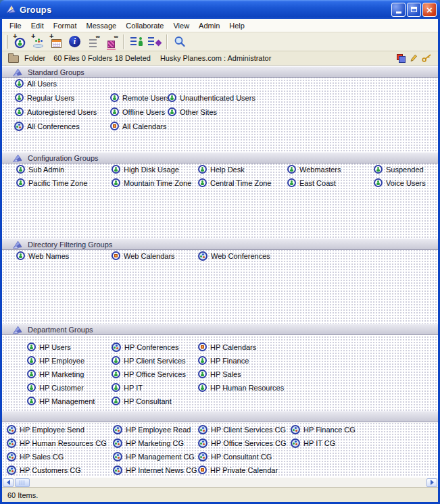  What do you see at coordinates (8, 482) in the screenshot?
I see `scroll-left-button` at bounding box center [8, 482].